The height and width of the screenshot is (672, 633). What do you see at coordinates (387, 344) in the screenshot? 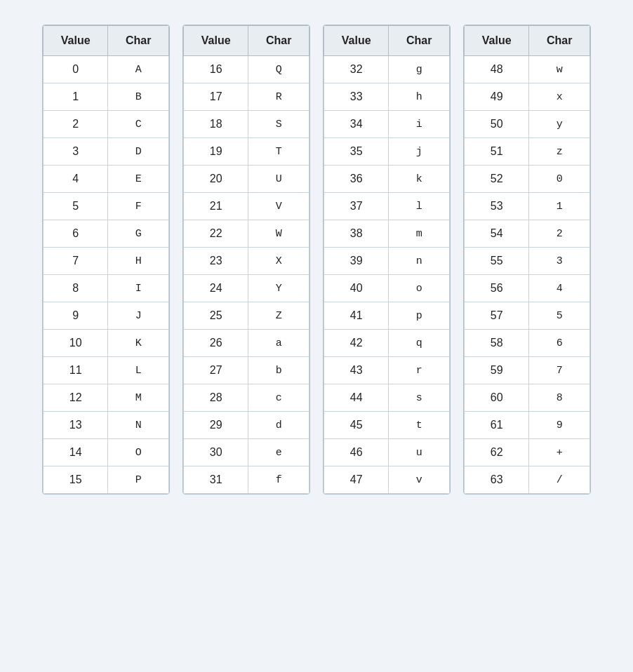
I see `table-row: 42q` at bounding box center [387, 344].